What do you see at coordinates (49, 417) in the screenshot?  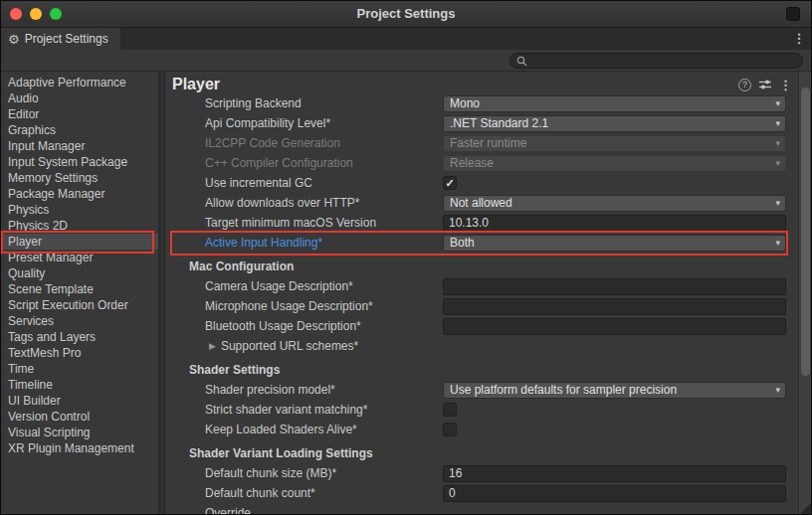 I see `sidebar-item-label: Version Control` at bounding box center [49, 417].